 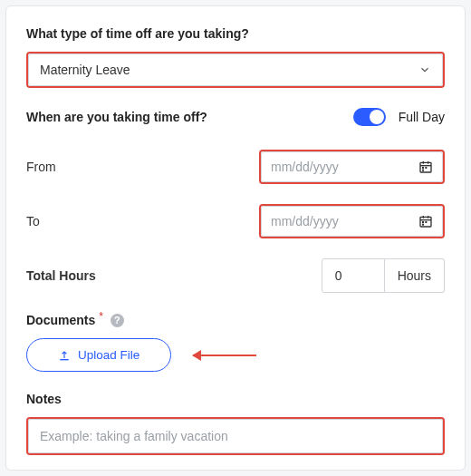 What do you see at coordinates (81, 276) in the screenshot?
I see `total-hours-label: Total Hours` at bounding box center [81, 276].